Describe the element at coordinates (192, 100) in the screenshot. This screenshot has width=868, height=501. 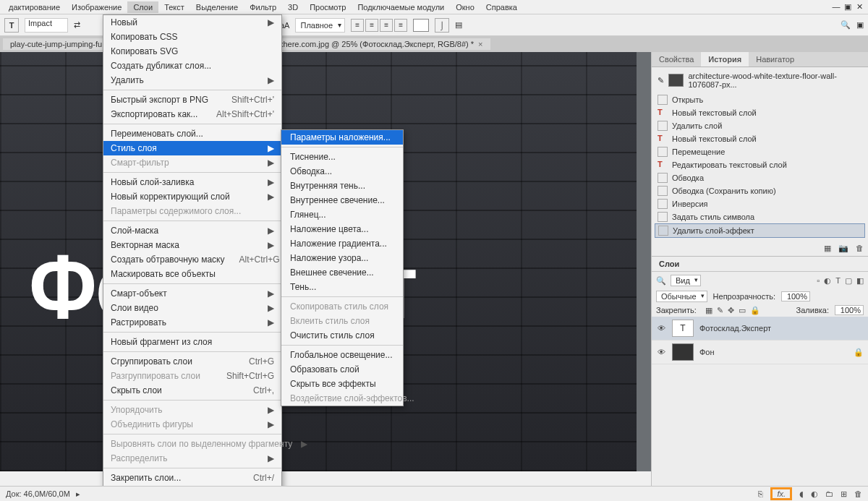
I see `menu-entry: Быстрый экспорт в PNGShift+Ctrl+'` at that location.